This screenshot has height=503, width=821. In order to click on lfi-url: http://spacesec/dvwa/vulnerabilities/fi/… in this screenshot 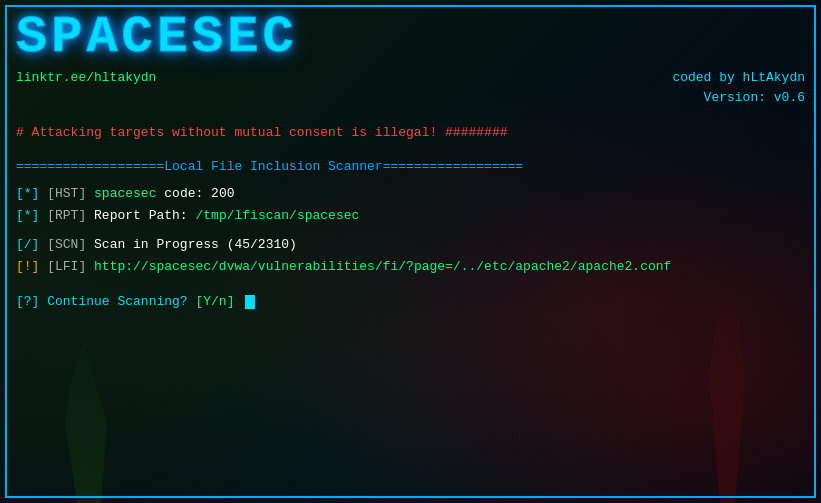, I will do `click(382, 266)`.